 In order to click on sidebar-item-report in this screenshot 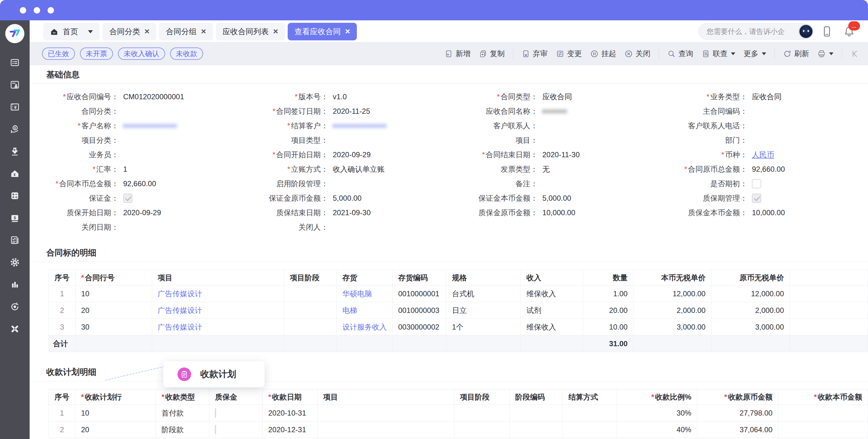, I will do `click(15, 240)`.